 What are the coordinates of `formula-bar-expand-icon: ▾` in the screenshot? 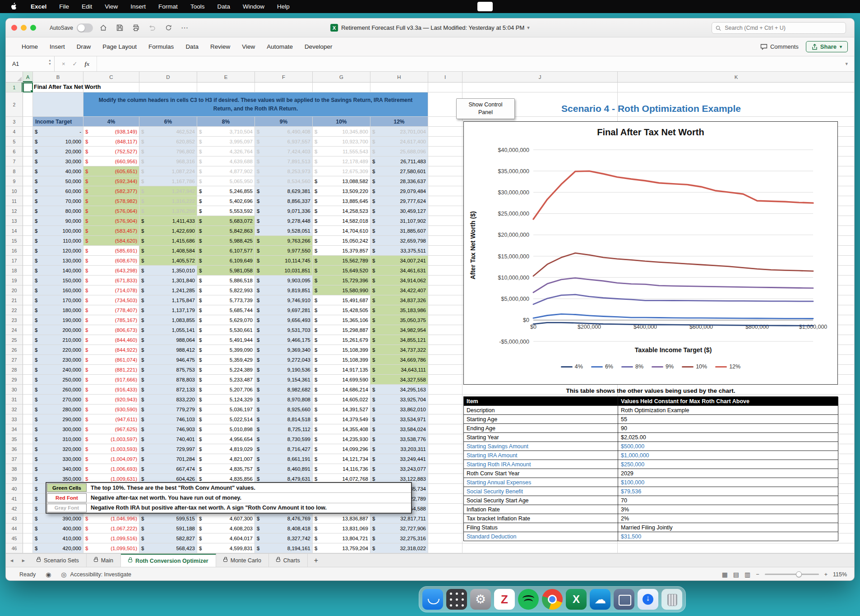 It's located at (846, 64).